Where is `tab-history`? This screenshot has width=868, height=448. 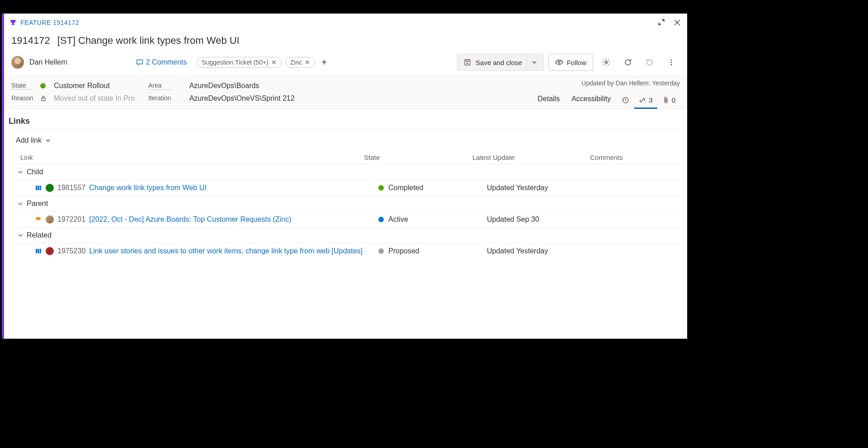
tab-history is located at coordinates (625, 101).